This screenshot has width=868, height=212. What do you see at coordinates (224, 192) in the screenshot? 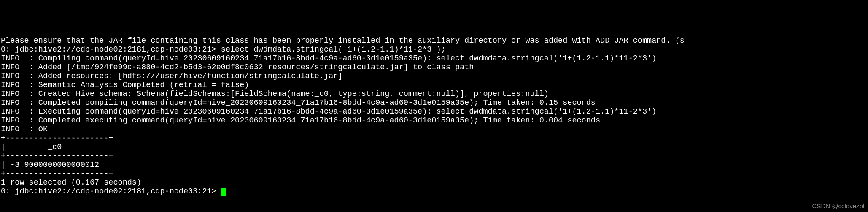
I see `cursor-icon` at bounding box center [224, 192].